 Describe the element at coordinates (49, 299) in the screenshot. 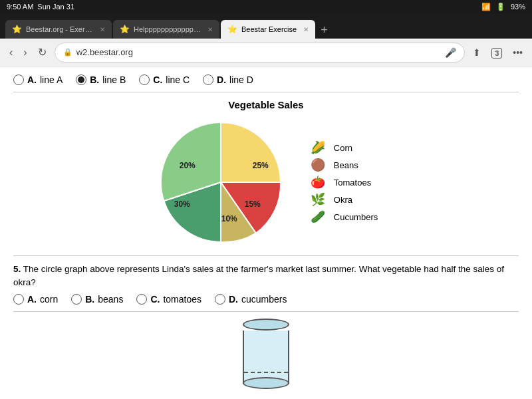

I see `q5-label-a: corn` at that location.